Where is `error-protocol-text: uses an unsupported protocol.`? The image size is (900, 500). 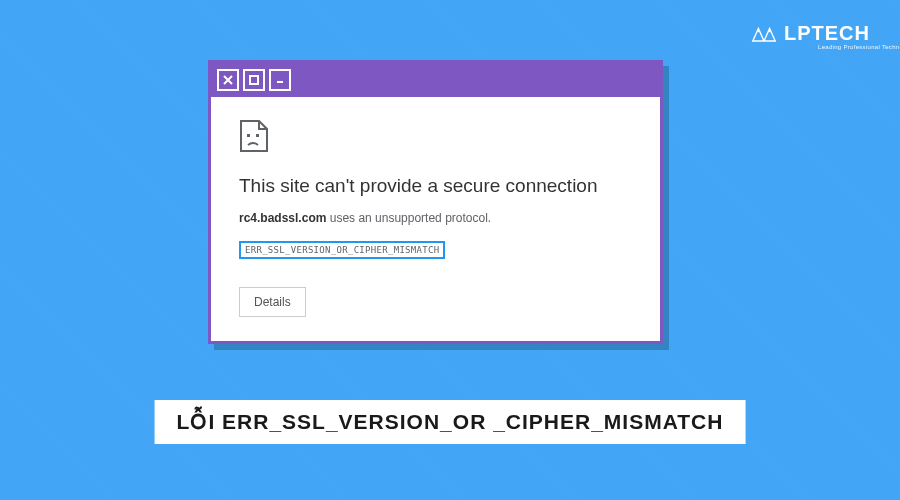
error-protocol-text: uses an unsupported protocol. is located at coordinates (408, 218).